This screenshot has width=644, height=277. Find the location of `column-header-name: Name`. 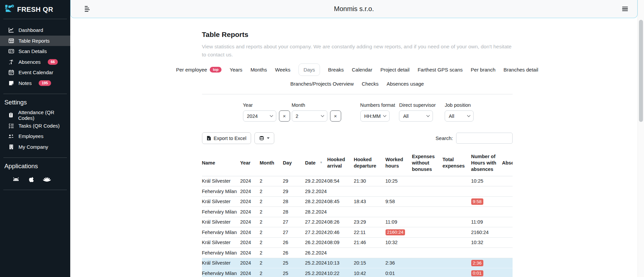

column-header-name: Name is located at coordinates (221, 163).